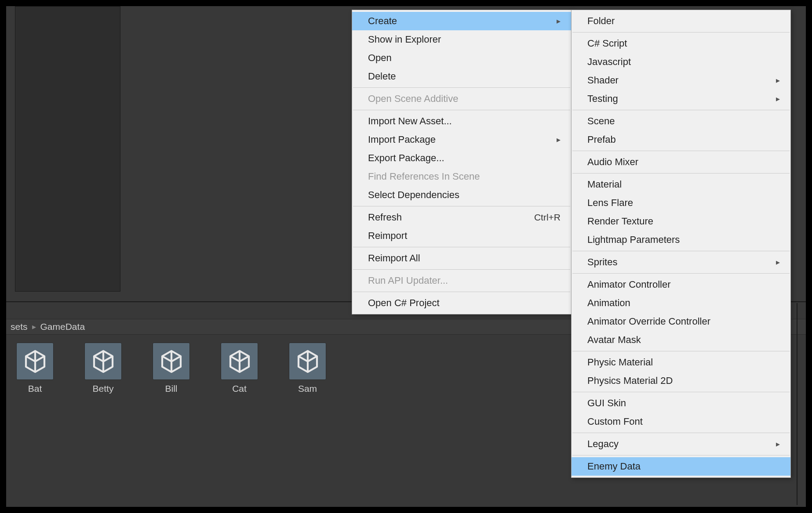 The width and height of the screenshot is (812, 513). What do you see at coordinates (681, 140) in the screenshot?
I see `menu-item-prefab: Prefab` at bounding box center [681, 140].